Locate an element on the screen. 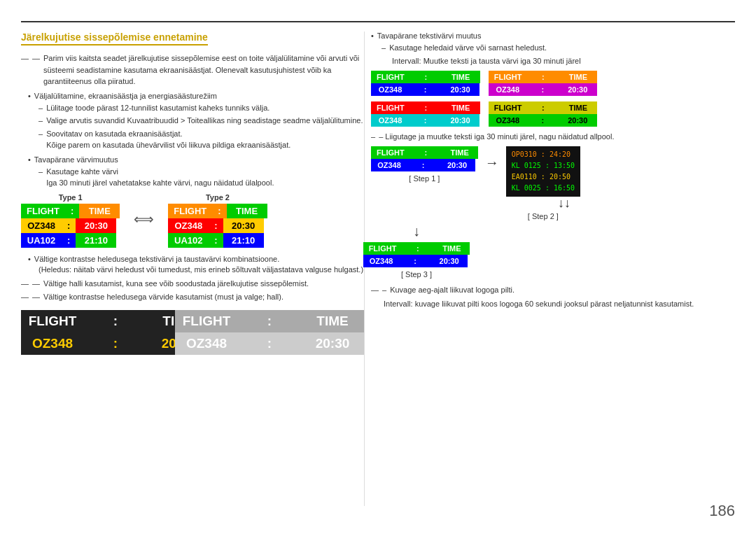  type-arrow: ⟺ is located at coordinates (144, 219).